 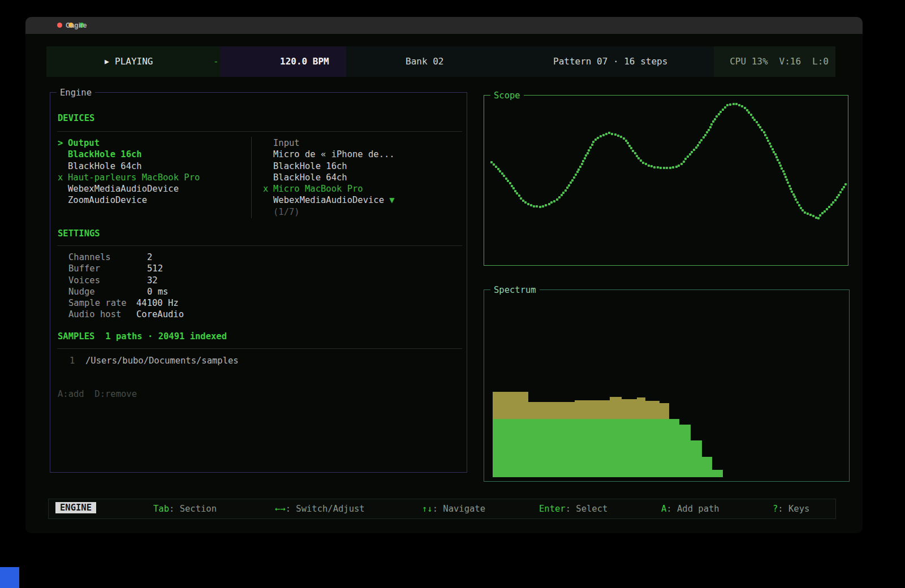 I want to click on devices-separator, so click(x=260, y=131).